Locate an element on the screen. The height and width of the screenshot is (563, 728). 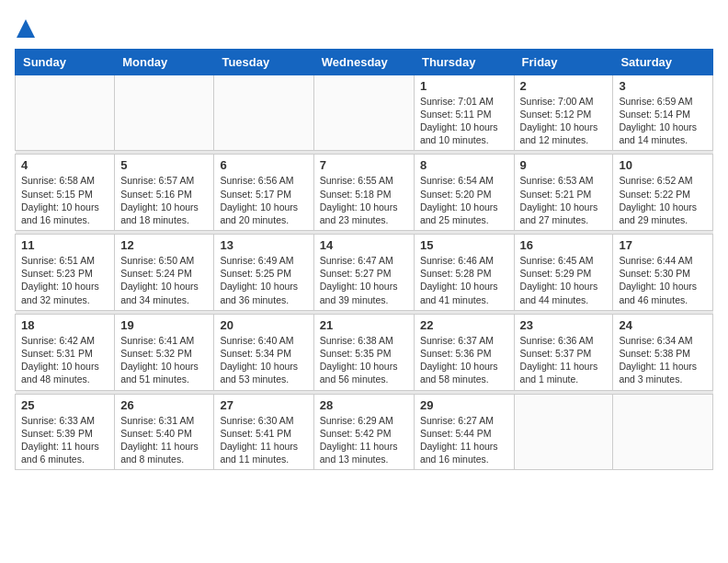
cell-info-text: Sunrise: 6:59 AM Sunset: 5:14 PM Dayligh… is located at coordinates (663, 121).